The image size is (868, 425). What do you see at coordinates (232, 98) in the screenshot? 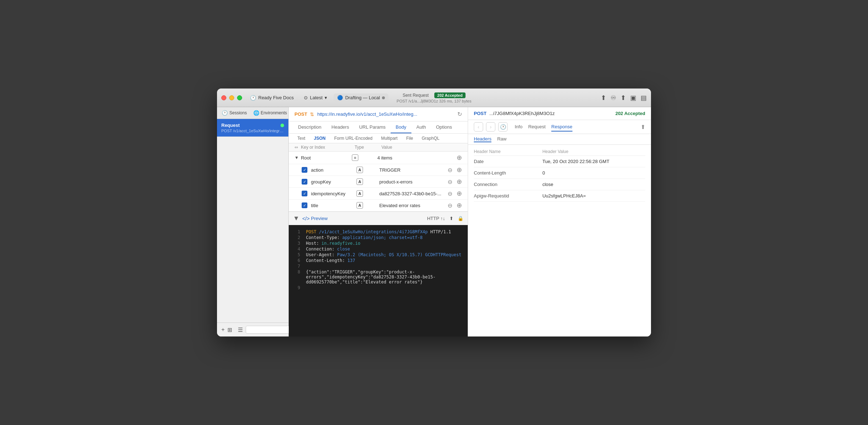
I see `minimize-button` at bounding box center [232, 98].